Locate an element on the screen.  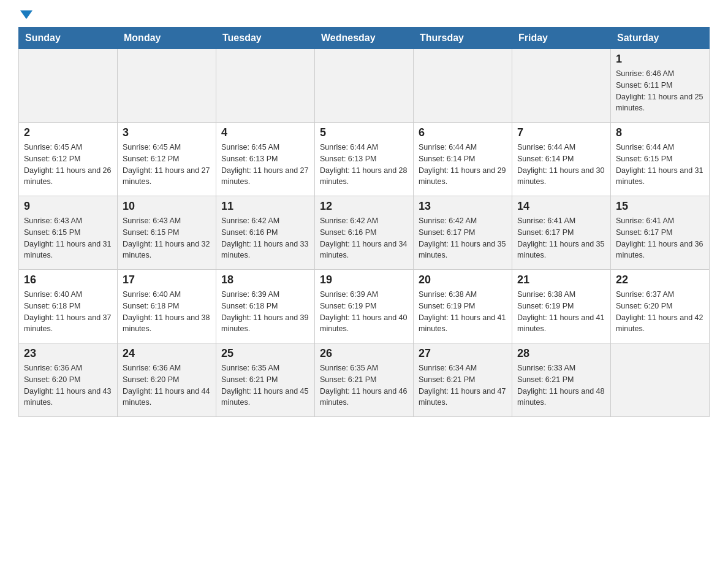
day-info: Sunrise: 6:44 AM Sunset: 6:13 PM Dayligh… is located at coordinates (364, 164).